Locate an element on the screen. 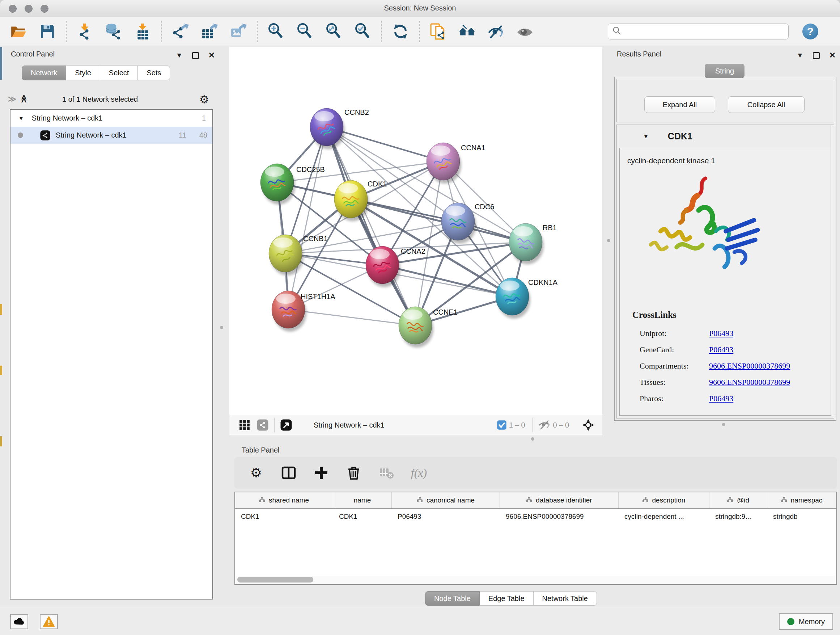  node-CDKN1A: CDKN1A is located at coordinates (527, 298).